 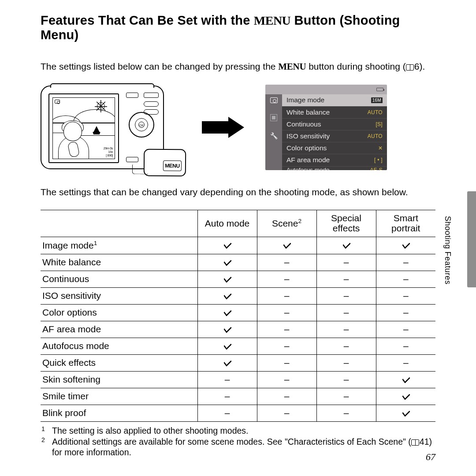 I want to click on row-label: Color options, so click(x=119, y=312).